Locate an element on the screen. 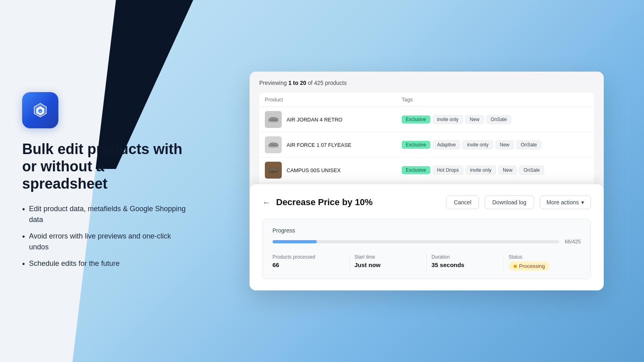 The image size is (644, 362). progress-section-label: Progress is located at coordinates (427, 230).